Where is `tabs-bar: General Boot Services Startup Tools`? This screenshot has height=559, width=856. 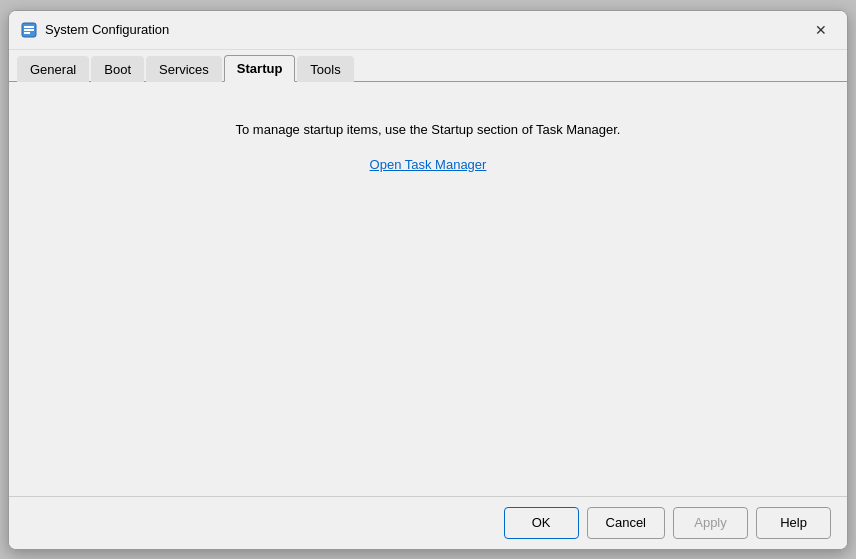
tabs-bar: General Boot Services Startup Tools is located at coordinates (428, 66).